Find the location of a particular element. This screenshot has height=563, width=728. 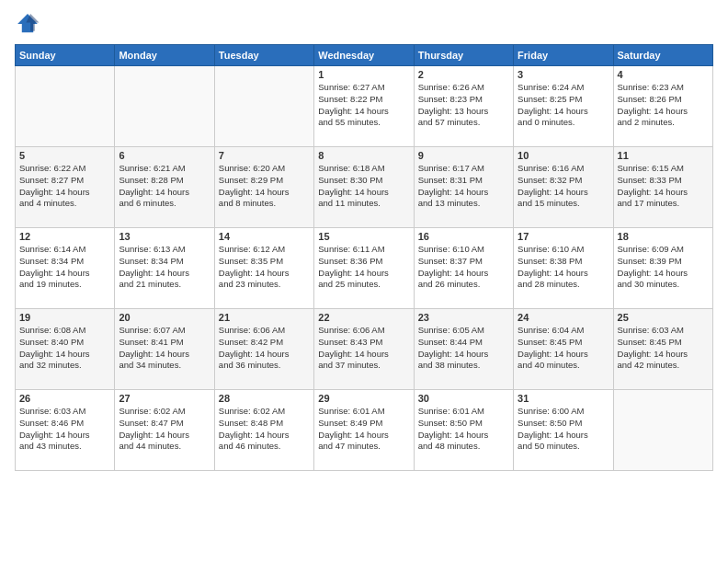

cell-content: Sunrise: 6:01 AMSunset: 8:49 PMDaylight:… is located at coordinates (364, 429).